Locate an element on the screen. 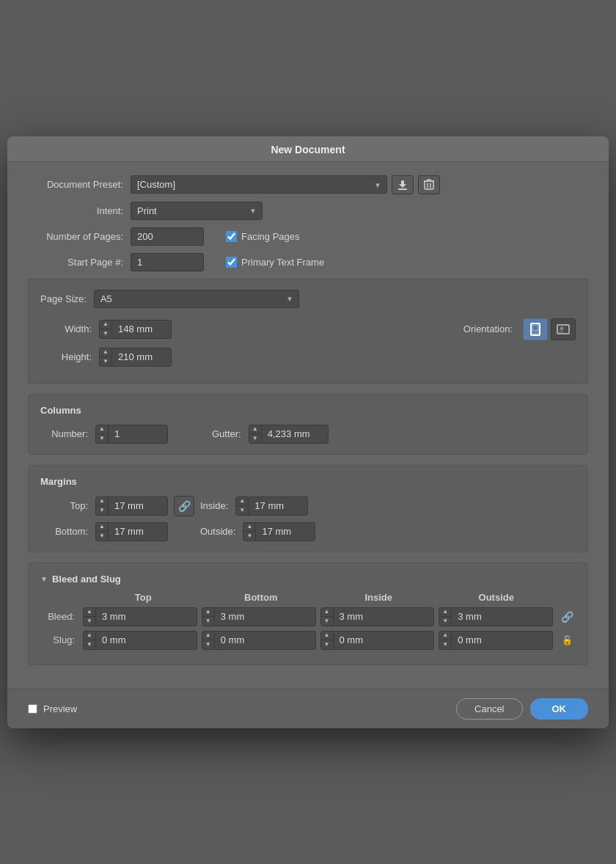  facing-pages-checkbox is located at coordinates (232, 236).